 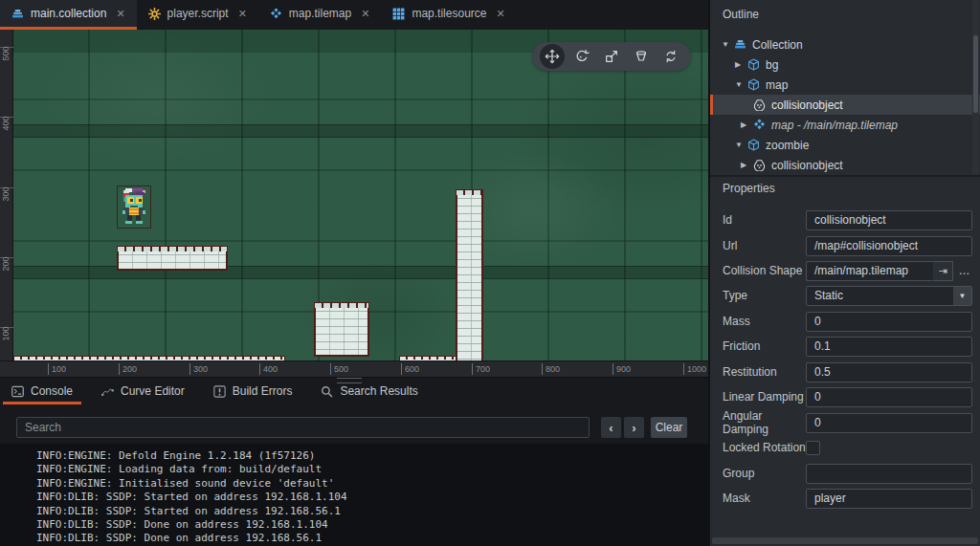 What do you see at coordinates (869, 272) in the screenshot?
I see `collision-shape-field: /main/map.tilemap` at bounding box center [869, 272].